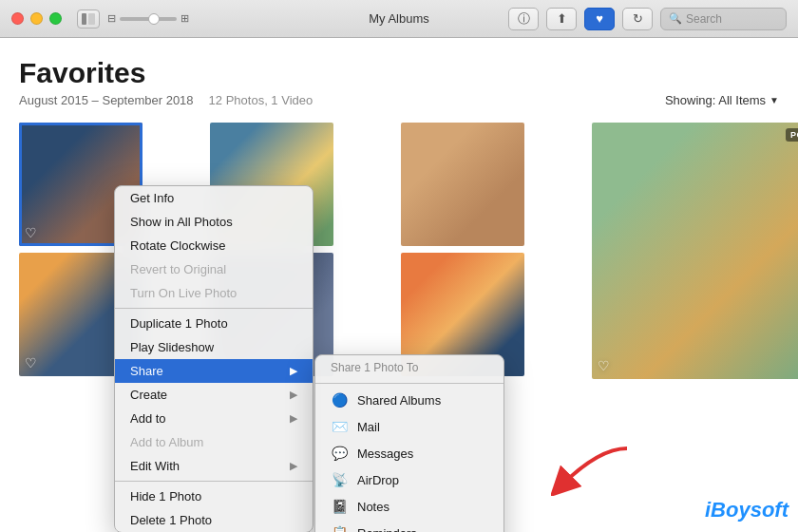 Image resolution: width=798 pixels, height=532 pixels. I want to click on traffic-lights, so click(36, 19).